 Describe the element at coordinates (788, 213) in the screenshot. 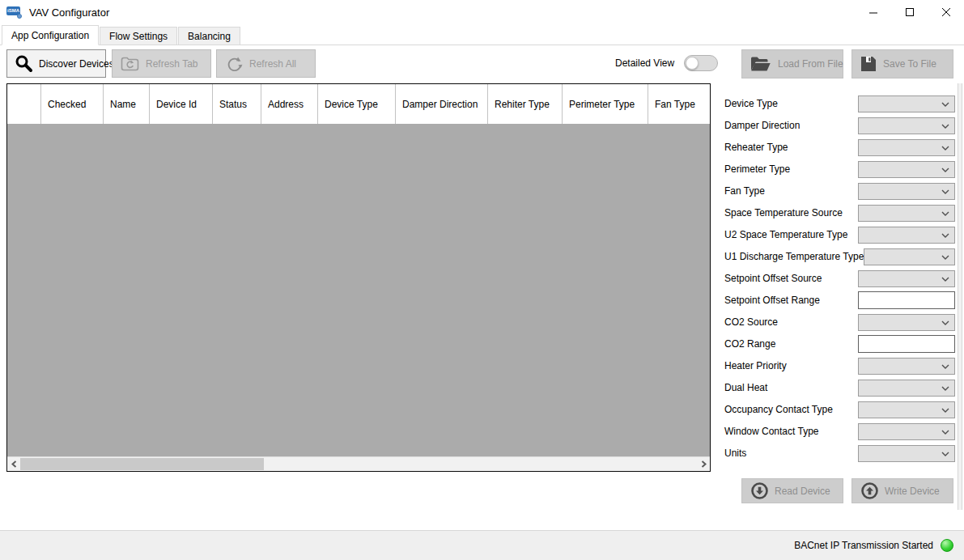

I see `field-label-space-temperature-source: Space Temperature Source` at that location.